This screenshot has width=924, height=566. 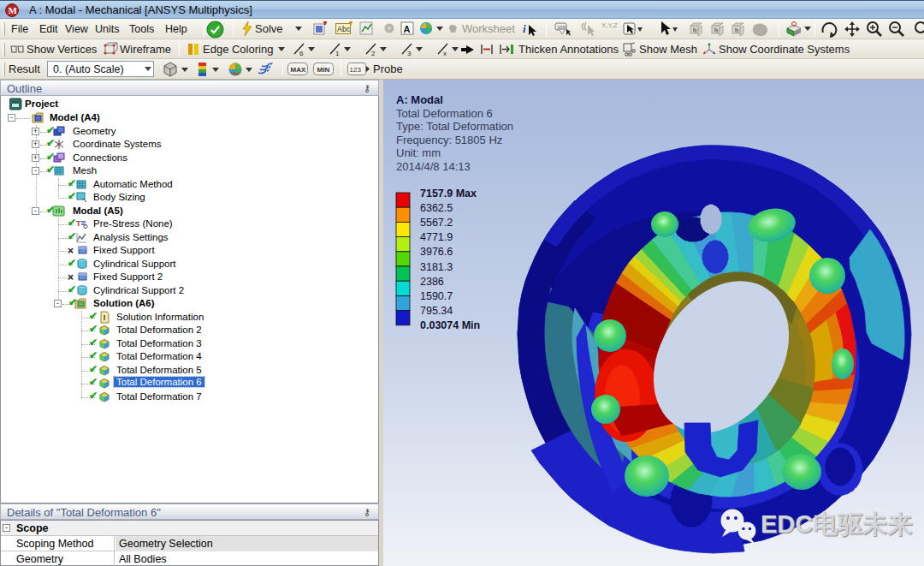 What do you see at coordinates (432, 282) in the screenshot?
I see `svg-text: 2386` at bounding box center [432, 282].